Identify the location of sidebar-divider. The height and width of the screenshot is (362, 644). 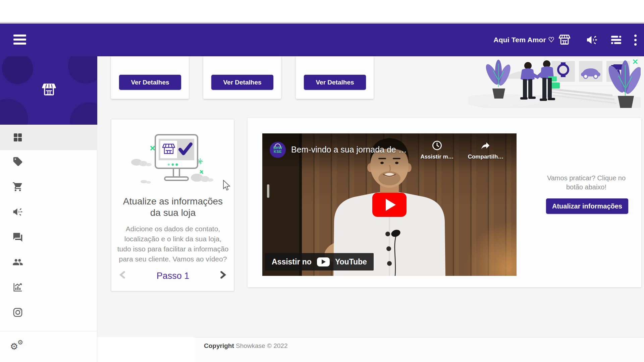
(49, 331).